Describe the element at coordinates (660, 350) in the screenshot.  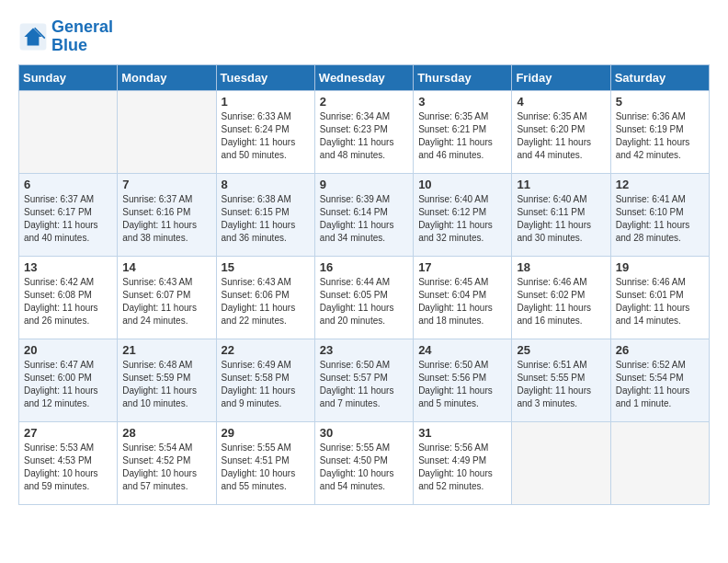
I see `day-number: 26` at that location.